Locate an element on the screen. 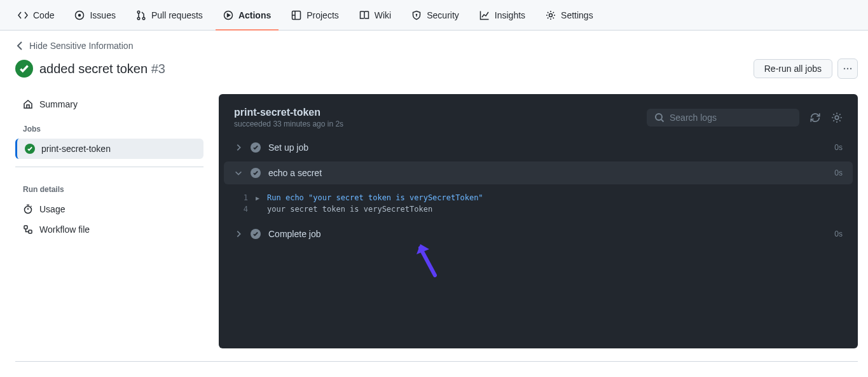 This screenshot has height=377, width=868. nav-insights-label: Insights is located at coordinates (510, 15).